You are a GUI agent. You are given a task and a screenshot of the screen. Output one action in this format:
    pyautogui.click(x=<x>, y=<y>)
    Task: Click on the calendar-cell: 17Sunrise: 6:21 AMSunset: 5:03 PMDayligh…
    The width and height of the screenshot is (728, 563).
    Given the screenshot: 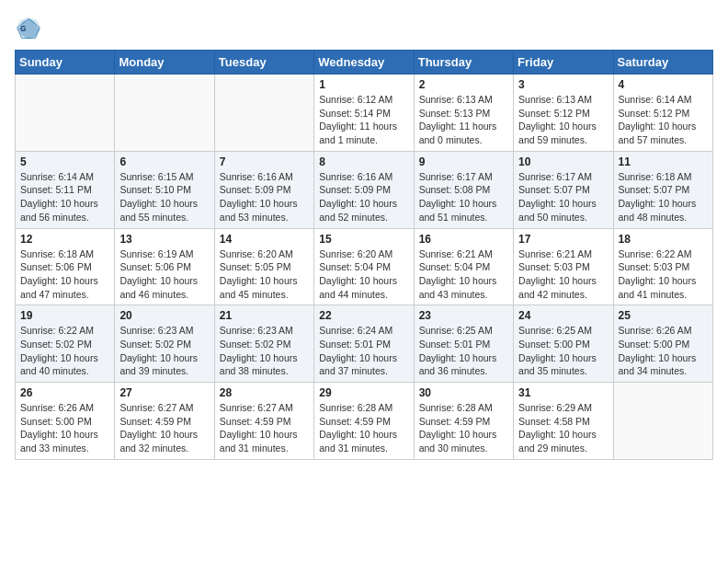 What is the action you would take?
    pyautogui.click(x=563, y=267)
    